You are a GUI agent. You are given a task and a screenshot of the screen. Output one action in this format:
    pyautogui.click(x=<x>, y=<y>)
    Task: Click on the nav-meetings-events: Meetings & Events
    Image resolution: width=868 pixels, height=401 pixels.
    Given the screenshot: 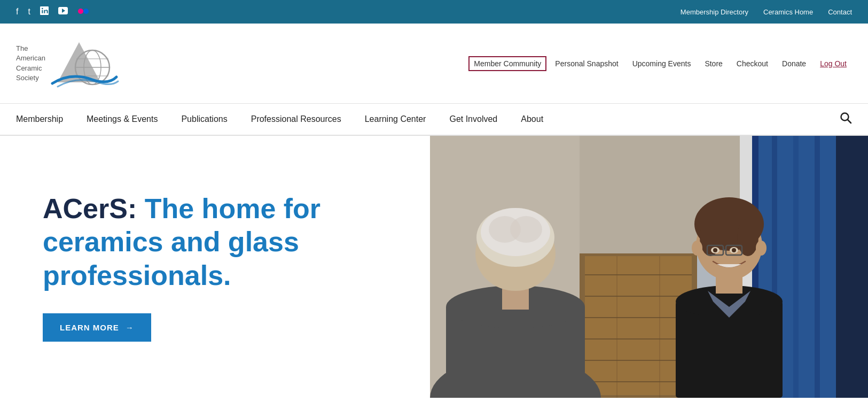 What is the action you would take?
    pyautogui.click(x=122, y=119)
    